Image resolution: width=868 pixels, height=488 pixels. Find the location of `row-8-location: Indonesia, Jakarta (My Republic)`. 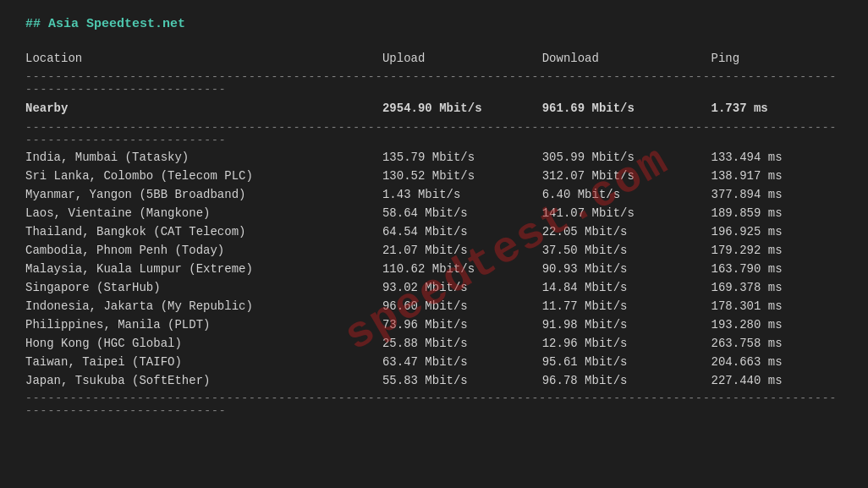

row-8-location: Indonesia, Jakarta (My Republic) is located at coordinates (204, 306).